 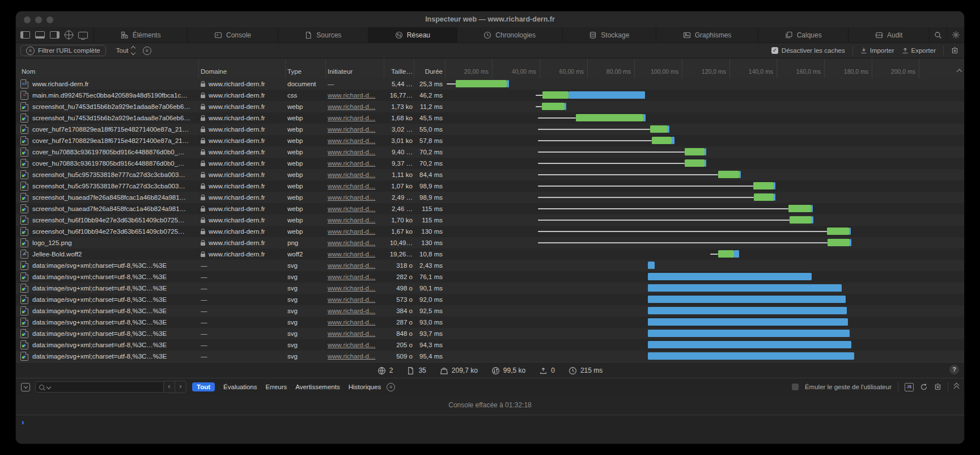 I want to click on table-header: Nom Domaine Type Initiateur Taille… Duré…, so click(x=490, y=69).